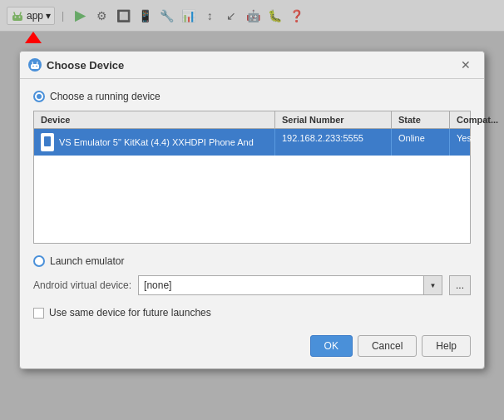 Image resolution: width=504 pixels, height=420 pixels. I want to click on dialog-close-button: ✕, so click(466, 65).